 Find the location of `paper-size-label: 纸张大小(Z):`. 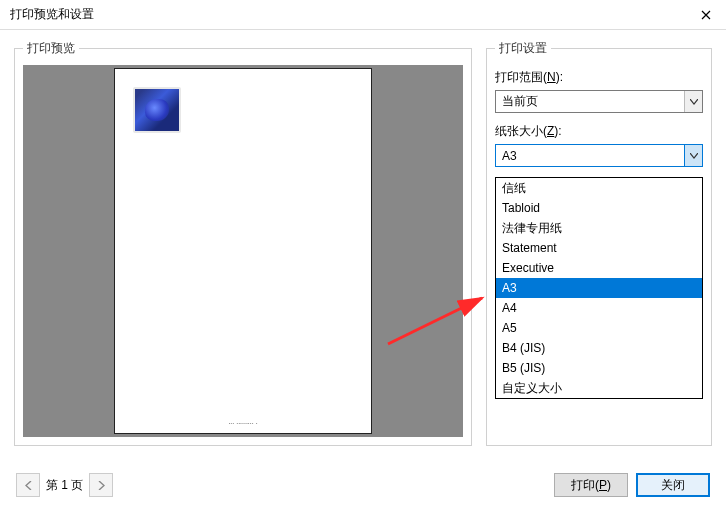

paper-size-label: 纸张大小(Z): is located at coordinates (599, 132).